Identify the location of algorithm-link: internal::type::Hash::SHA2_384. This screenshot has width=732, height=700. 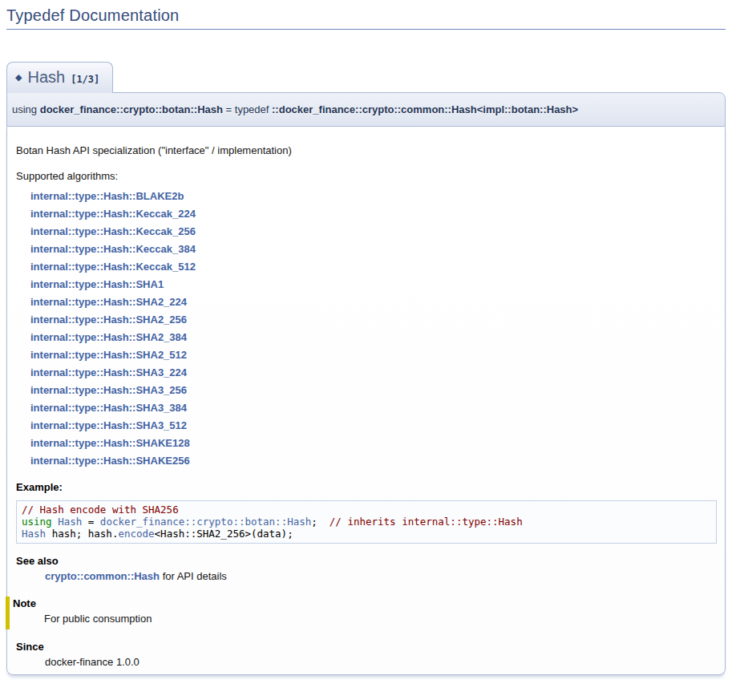
(374, 338).